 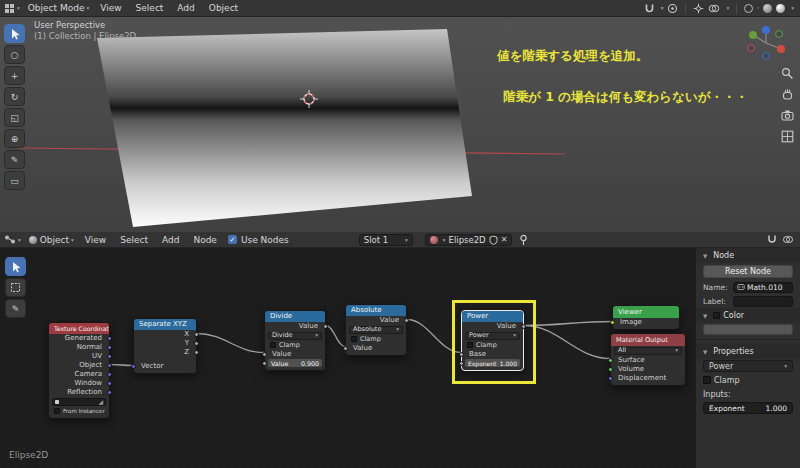 I want to click on custom-color-checkbox, so click(x=716, y=316).